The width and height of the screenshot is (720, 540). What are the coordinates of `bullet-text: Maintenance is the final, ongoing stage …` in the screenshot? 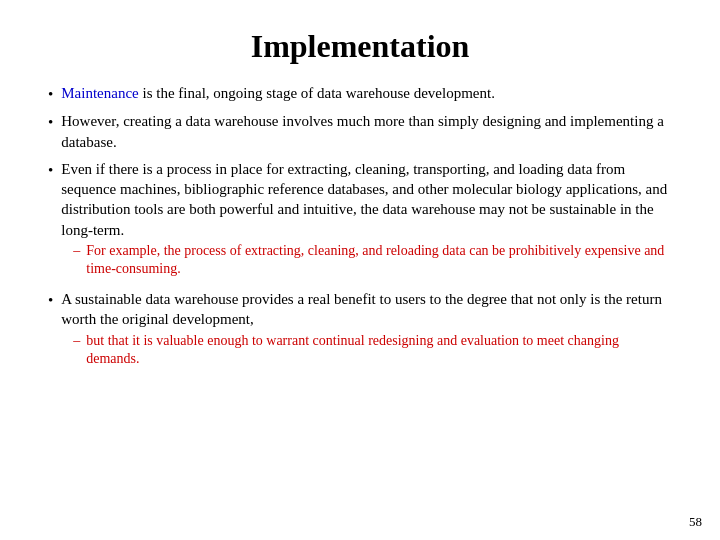 It's located at (366, 93).